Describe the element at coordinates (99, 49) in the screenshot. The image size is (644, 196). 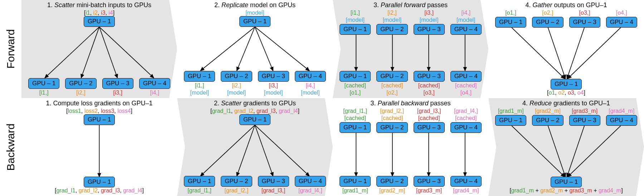
I see `fwd-panel-1: 1. Scatter mini-batch inputs to GPUs [i1…` at that location.